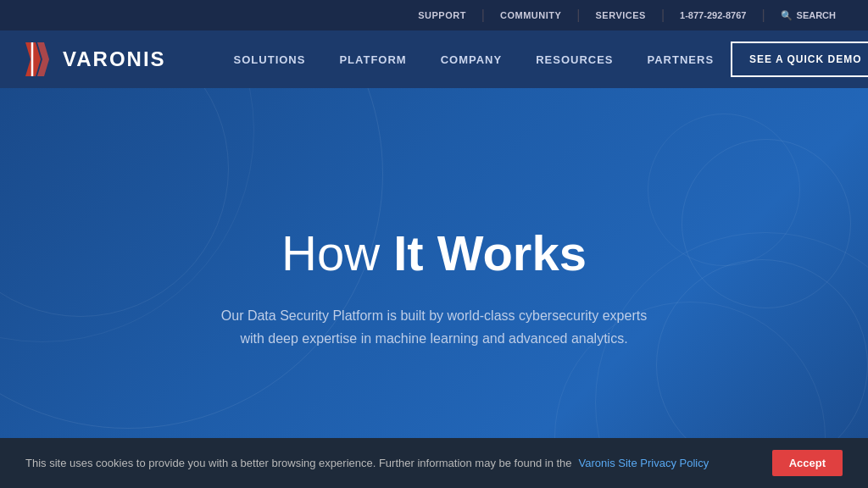 The height and width of the screenshot is (488, 868). What do you see at coordinates (373, 59) in the screenshot?
I see `nav-platform: PLATFORM` at bounding box center [373, 59].